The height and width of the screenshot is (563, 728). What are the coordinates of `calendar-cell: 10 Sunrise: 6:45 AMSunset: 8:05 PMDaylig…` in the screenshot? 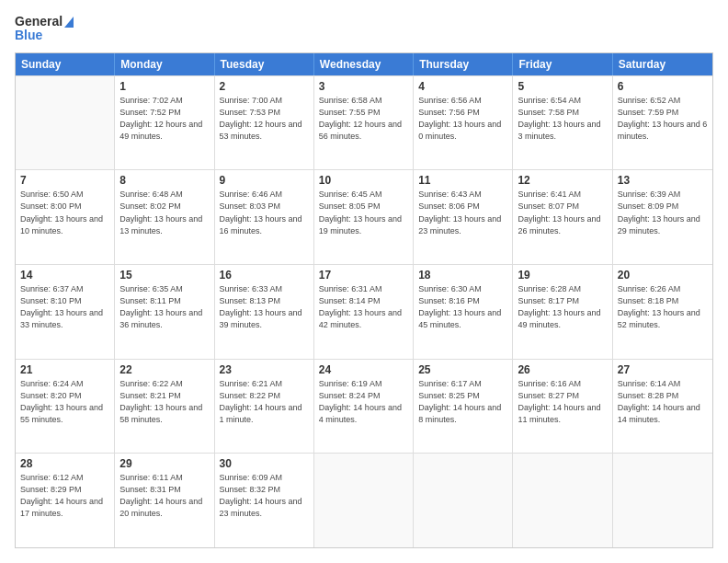 It's located at (364, 217).